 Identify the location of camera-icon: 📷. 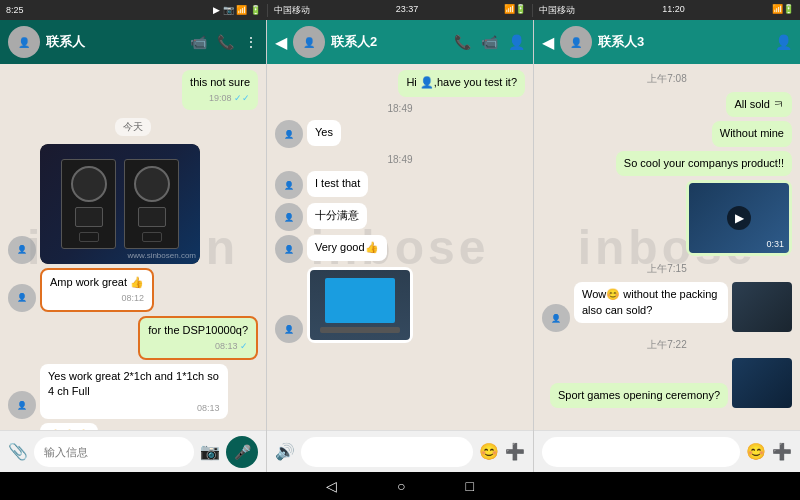
(210, 452).